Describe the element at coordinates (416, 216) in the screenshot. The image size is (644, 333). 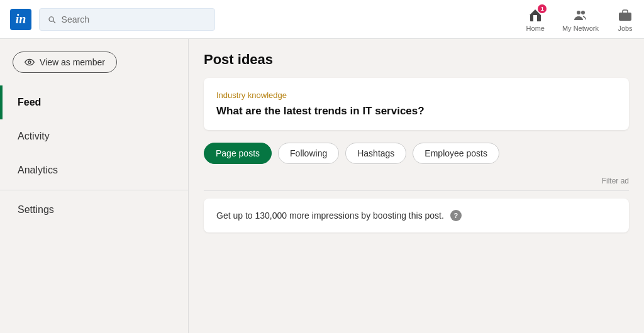
I see `boost-banner: Get up to 130,000 more impressions by bo…` at that location.